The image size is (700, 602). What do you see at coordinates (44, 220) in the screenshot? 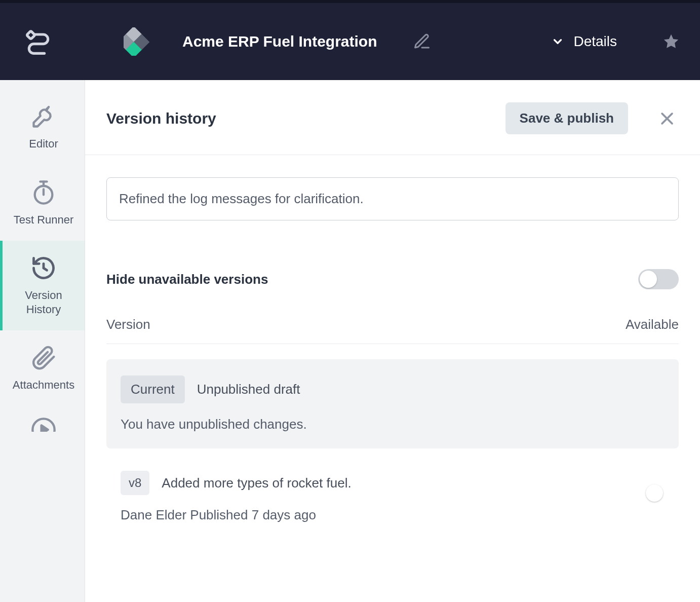
I see `sidebar-item-label: Test Runner` at bounding box center [44, 220].